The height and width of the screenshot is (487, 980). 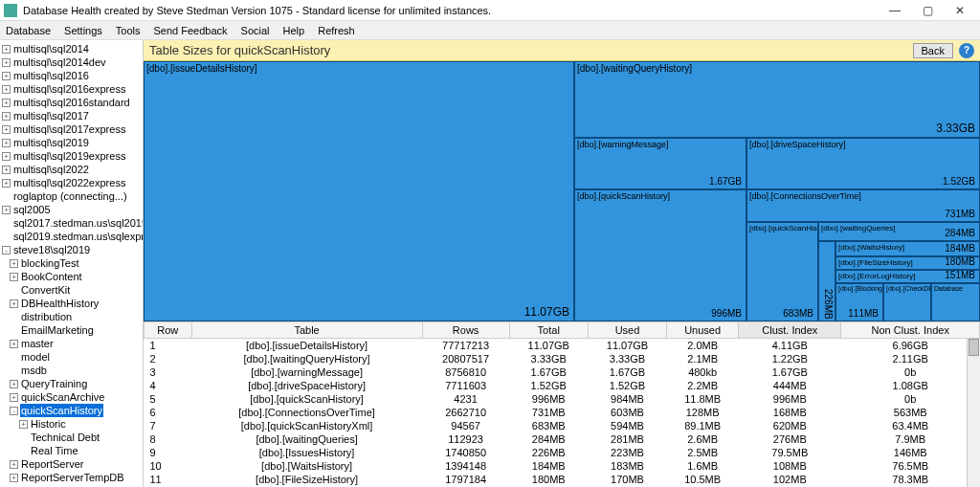 What do you see at coordinates (71, 330) in the screenshot?
I see `tree-item: EmailMarketing` at bounding box center [71, 330].